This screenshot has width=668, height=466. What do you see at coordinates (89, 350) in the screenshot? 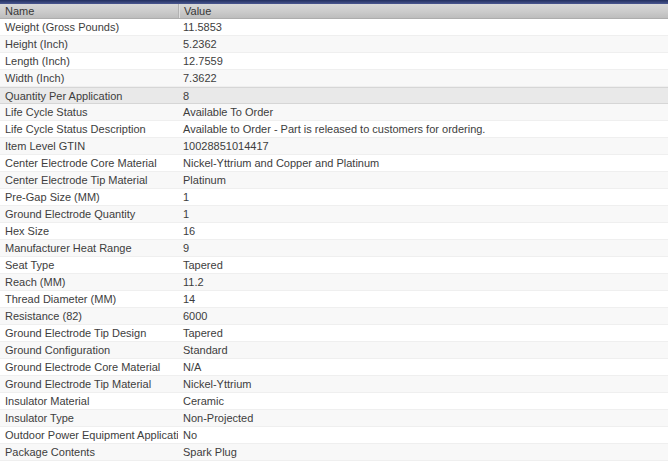
I see `row-name-cell: Ground Configuration` at bounding box center [89, 350].